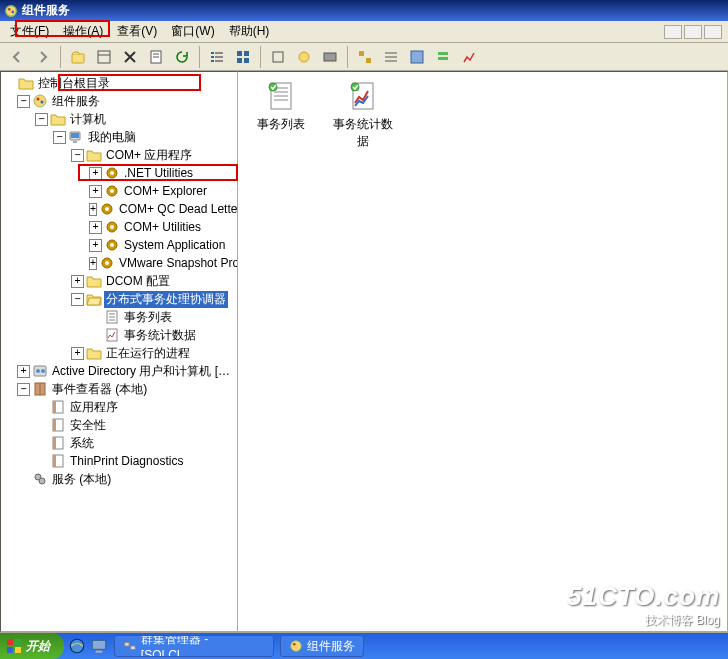  What do you see at coordinates (119, 389) in the screenshot?
I see `tree-event-viewer: −事件查看器 (本地)` at bounding box center [119, 389].